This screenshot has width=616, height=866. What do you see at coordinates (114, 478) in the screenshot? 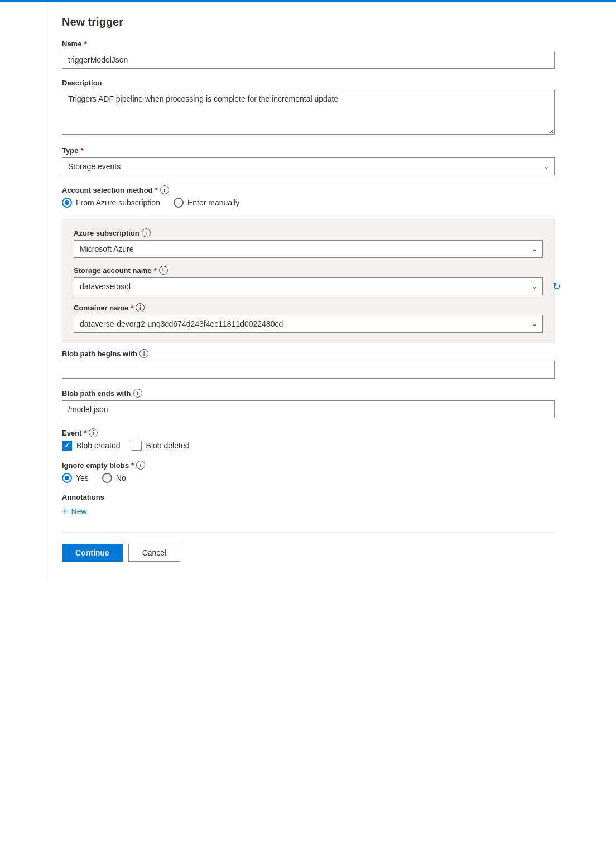
I see `radio-no: No` at bounding box center [114, 478].